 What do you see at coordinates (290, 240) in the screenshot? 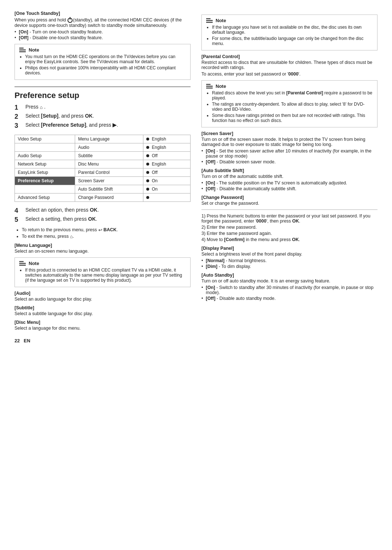
I see `list-item: 4) Move to [Confirm] in the menu and pre…` at bounding box center [290, 240].